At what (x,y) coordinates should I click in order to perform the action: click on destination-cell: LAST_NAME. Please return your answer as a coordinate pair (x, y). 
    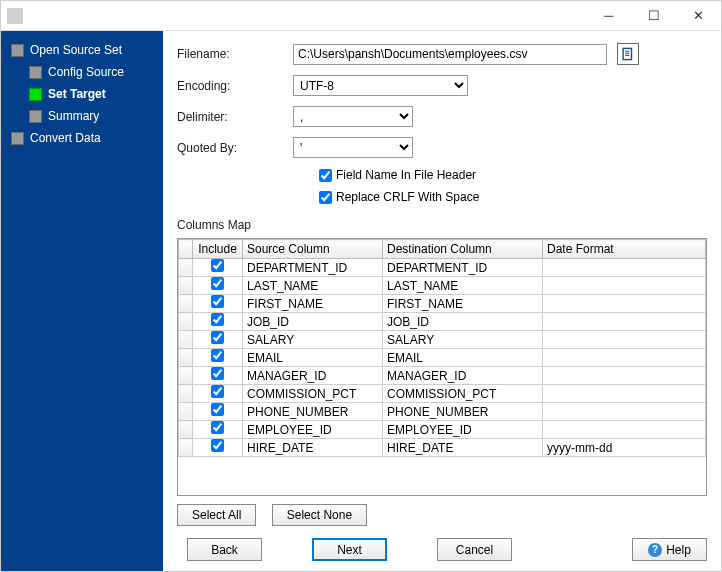
    Looking at the image, I should click on (463, 286).